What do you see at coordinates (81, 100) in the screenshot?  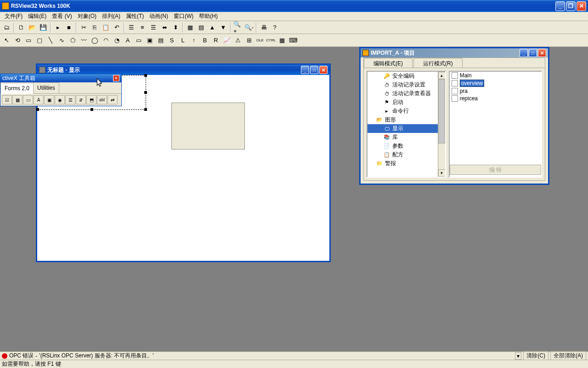 I see `spin-tool-icon: ⇵` at bounding box center [81, 100].